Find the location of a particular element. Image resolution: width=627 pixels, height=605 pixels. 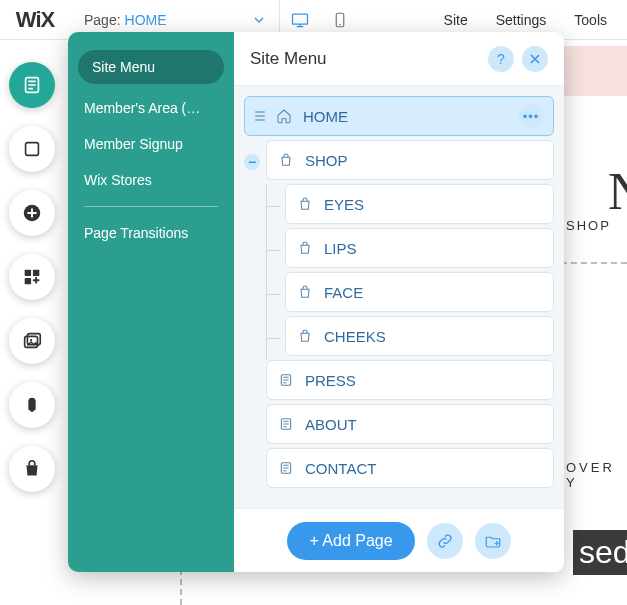

page-node-label: EYES is located at coordinates (434, 204).